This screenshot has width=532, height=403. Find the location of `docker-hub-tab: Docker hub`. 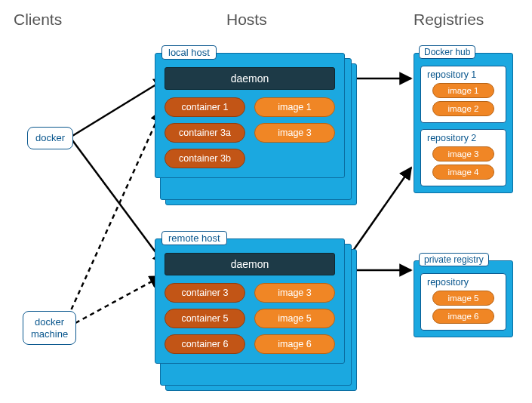

docker-hub-tab: Docker hub is located at coordinates (447, 52).